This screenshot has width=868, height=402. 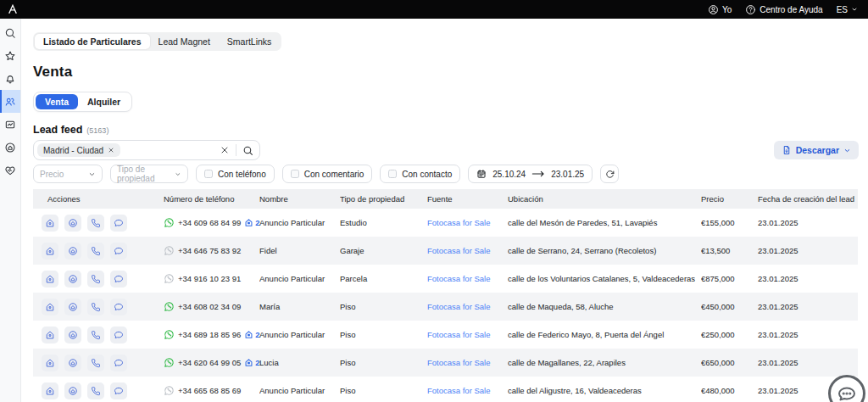 I want to click on sidebar-item-reports, so click(x=10, y=124).